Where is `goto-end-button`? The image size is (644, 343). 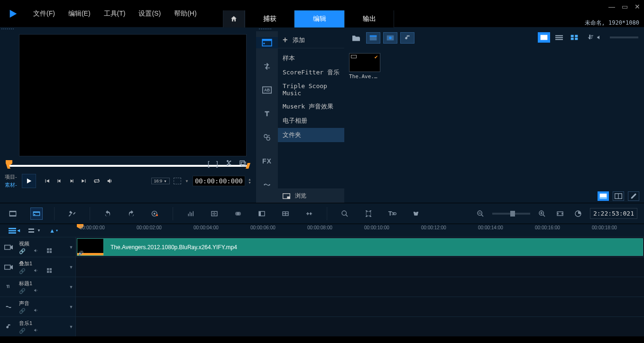 goto-end-button is located at coordinates (84, 181).